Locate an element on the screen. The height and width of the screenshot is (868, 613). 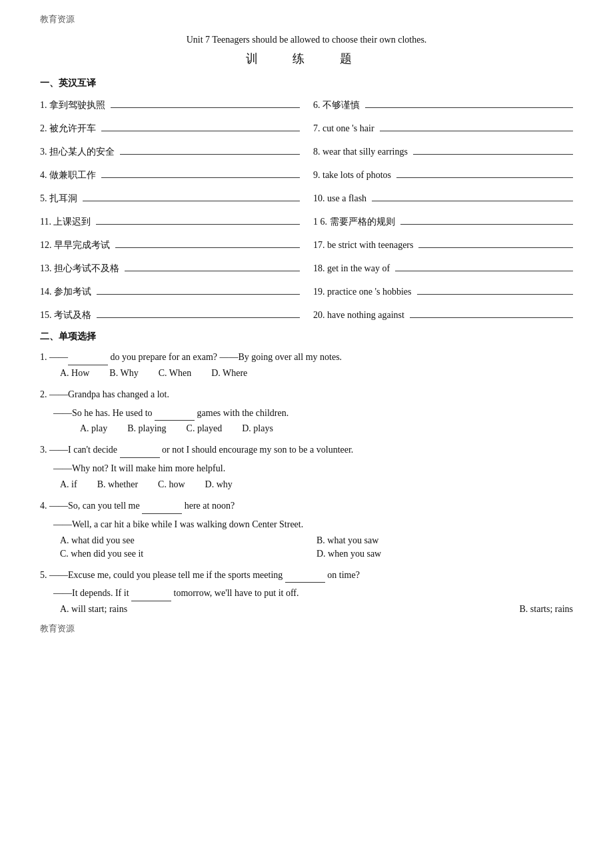
trans-item-8: 8. wear that silly earrings is located at coordinates (443, 151).